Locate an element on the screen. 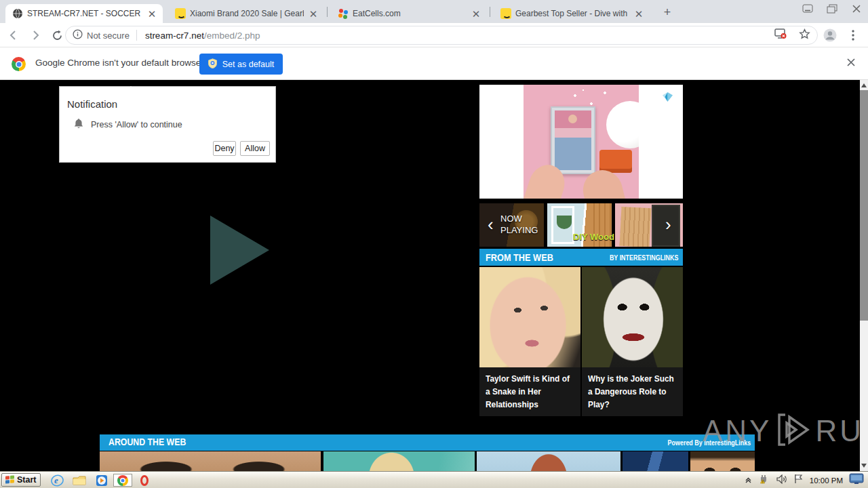  window-controls is located at coordinates (832, 9).